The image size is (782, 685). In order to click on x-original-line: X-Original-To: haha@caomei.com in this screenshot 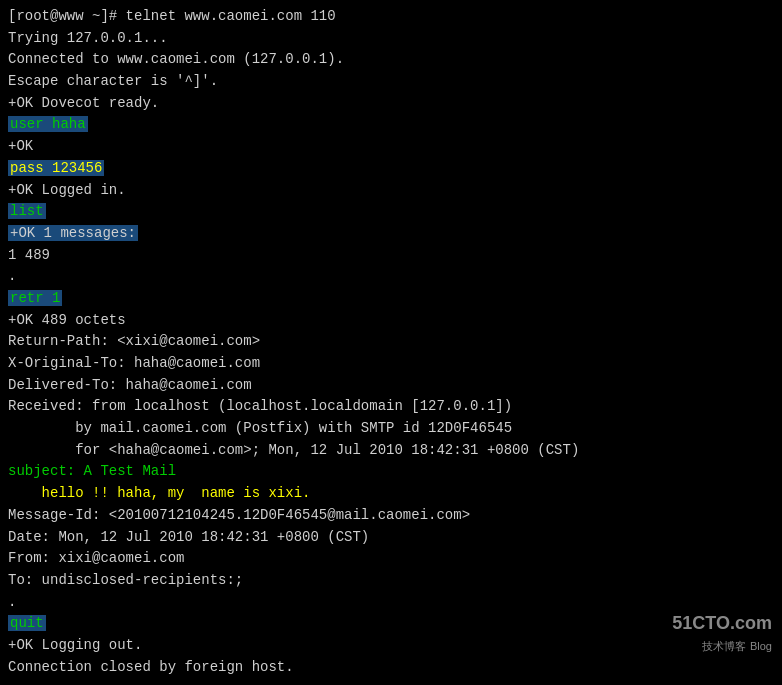, I will do `click(391, 364)`.